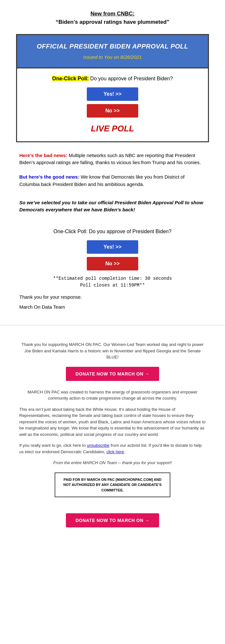  I want to click on footer-unsubscribe-text: If you really want to go, click here to …, so click(113, 448).